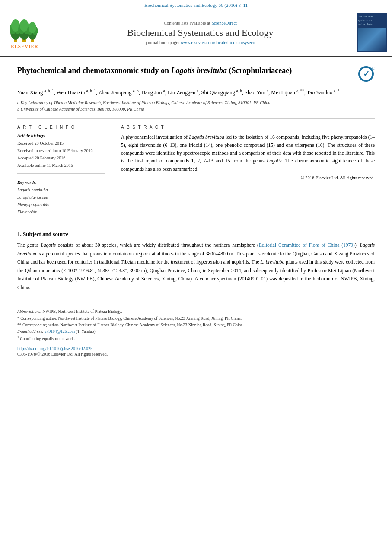  What do you see at coordinates (196, 266) in the screenshot?
I see `section-1-body: The genus Lagotis consists of about 30 s…` at bounding box center [196, 266].